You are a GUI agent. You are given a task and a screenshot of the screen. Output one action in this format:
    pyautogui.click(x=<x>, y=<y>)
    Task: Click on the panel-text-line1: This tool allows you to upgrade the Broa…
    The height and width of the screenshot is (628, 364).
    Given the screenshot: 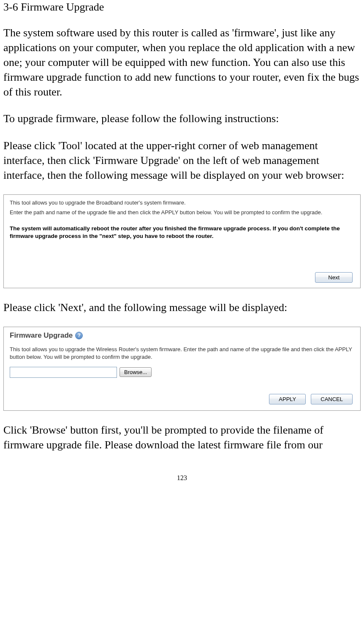 What is the action you would take?
    pyautogui.click(x=182, y=203)
    